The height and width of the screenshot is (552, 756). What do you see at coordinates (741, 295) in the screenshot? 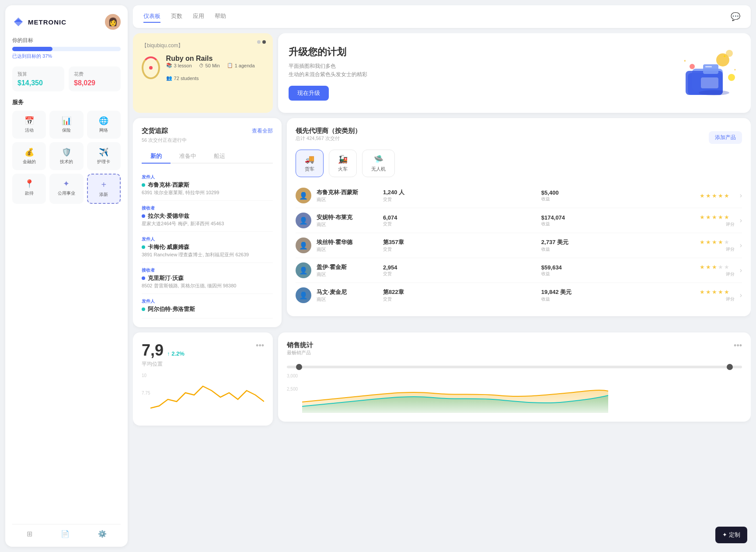
I see `agent-arrow-5: ›` at bounding box center [741, 295].